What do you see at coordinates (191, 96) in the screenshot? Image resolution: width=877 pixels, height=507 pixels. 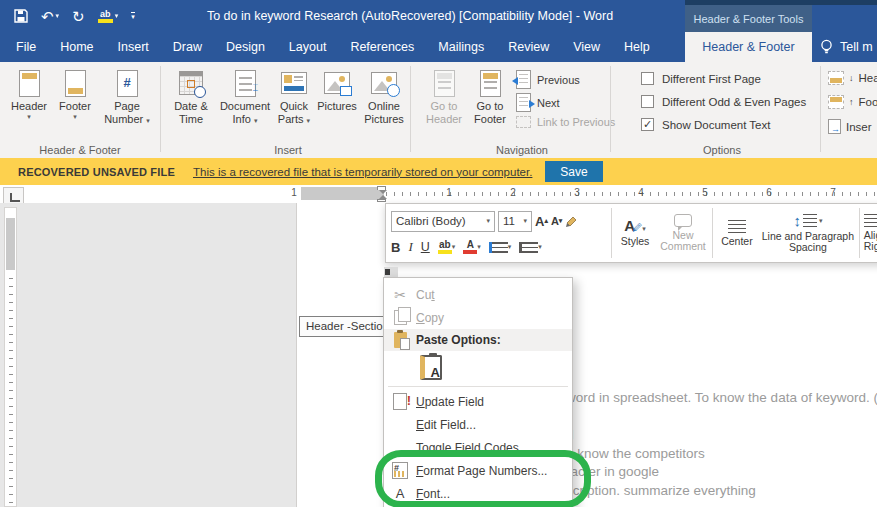 I see `date-time-button: Date & Time` at bounding box center [191, 96].